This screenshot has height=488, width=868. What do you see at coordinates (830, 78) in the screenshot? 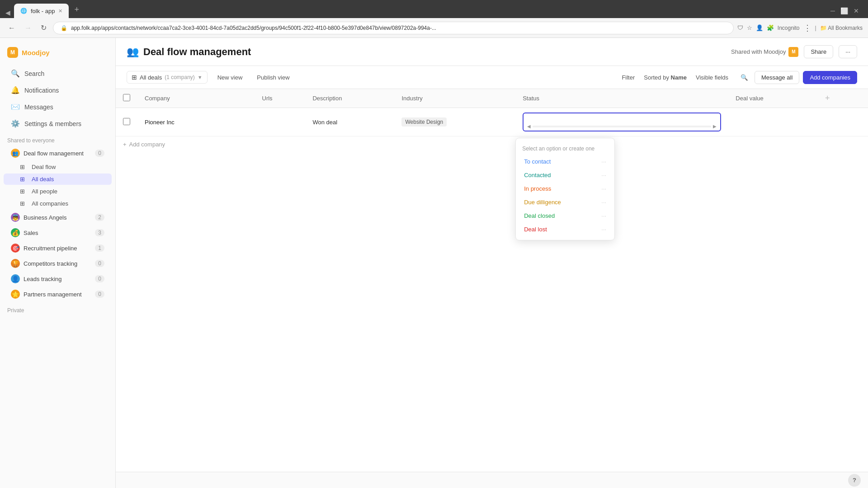
I see `add-companies-button: Add companies` at bounding box center [830, 78].